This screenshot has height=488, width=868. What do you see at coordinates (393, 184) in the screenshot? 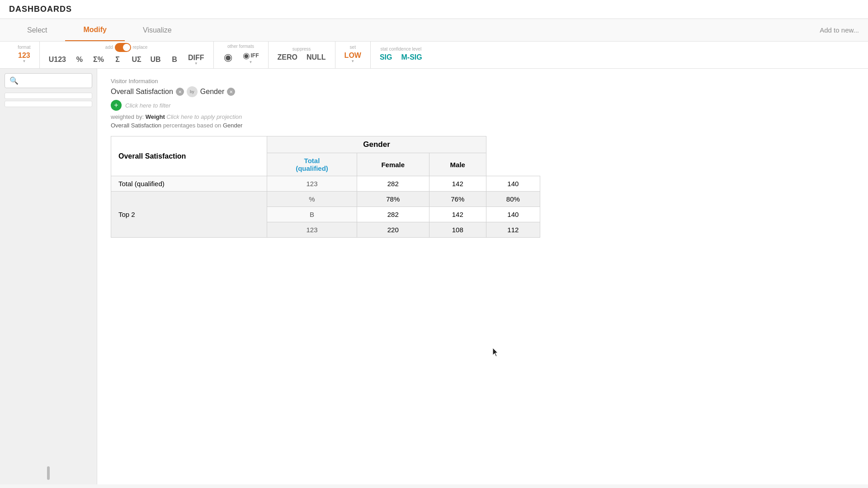
I see `cell-total-total: 282` at bounding box center [393, 184].